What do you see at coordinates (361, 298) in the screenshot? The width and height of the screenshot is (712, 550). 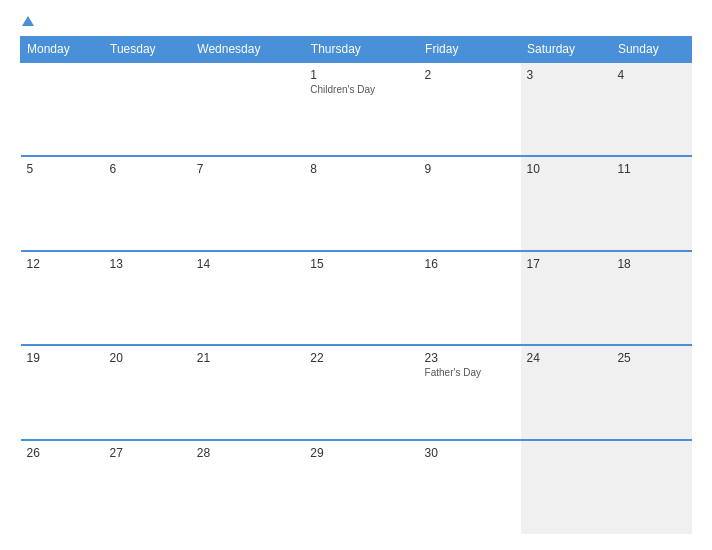 I see `calendar-cell: 15` at bounding box center [361, 298].